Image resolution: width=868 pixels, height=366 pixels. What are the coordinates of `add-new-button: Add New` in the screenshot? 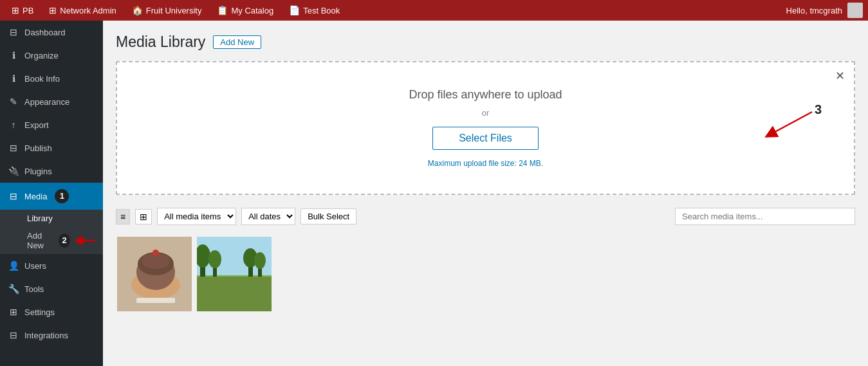 It's located at (237, 42).